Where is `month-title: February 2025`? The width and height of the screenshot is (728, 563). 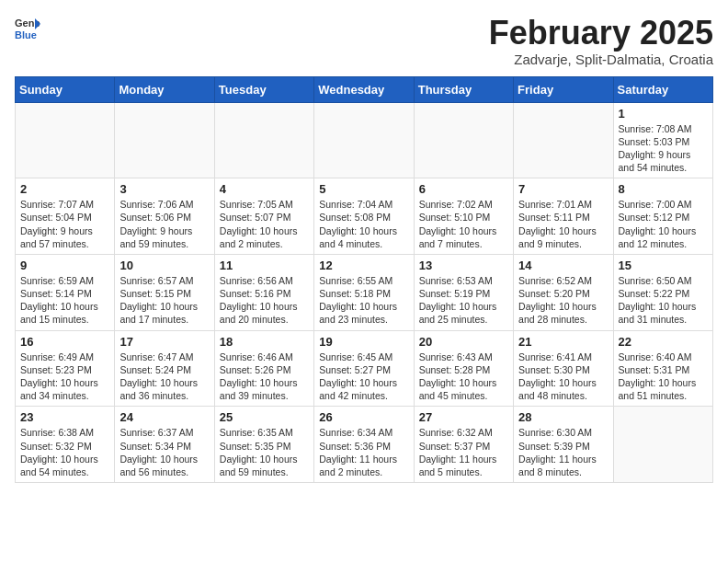
month-title: February 2025 is located at coordinates (601, 33).